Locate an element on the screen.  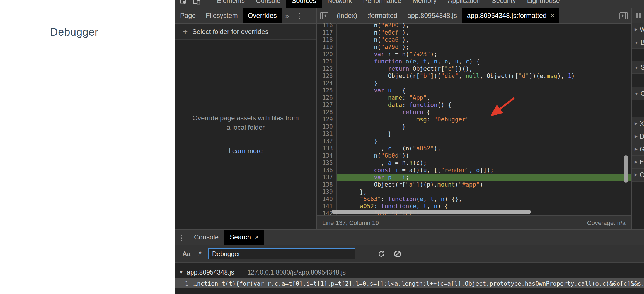
search-result-line: 1 …nction t(t){for(var r,c,a=t[0],i=t[1]… is located at coordinates (410, 283).